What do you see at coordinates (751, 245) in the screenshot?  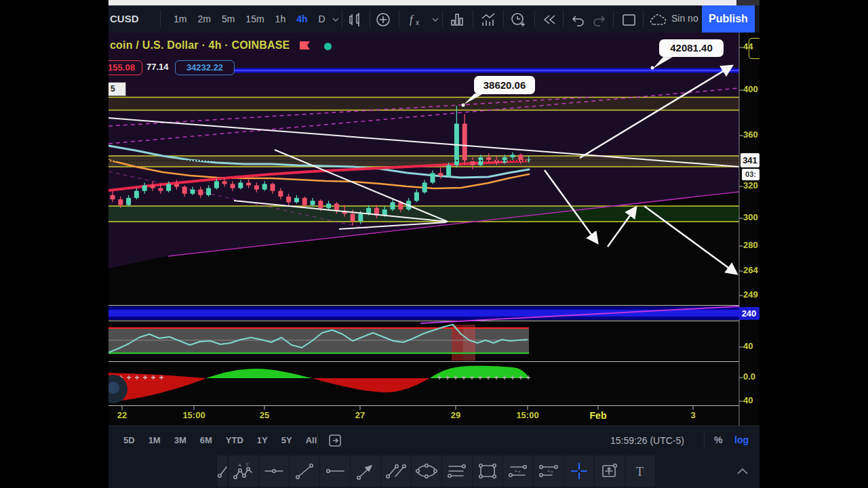 I see `price-axis-label: 280` at bounding box center [751, 245].